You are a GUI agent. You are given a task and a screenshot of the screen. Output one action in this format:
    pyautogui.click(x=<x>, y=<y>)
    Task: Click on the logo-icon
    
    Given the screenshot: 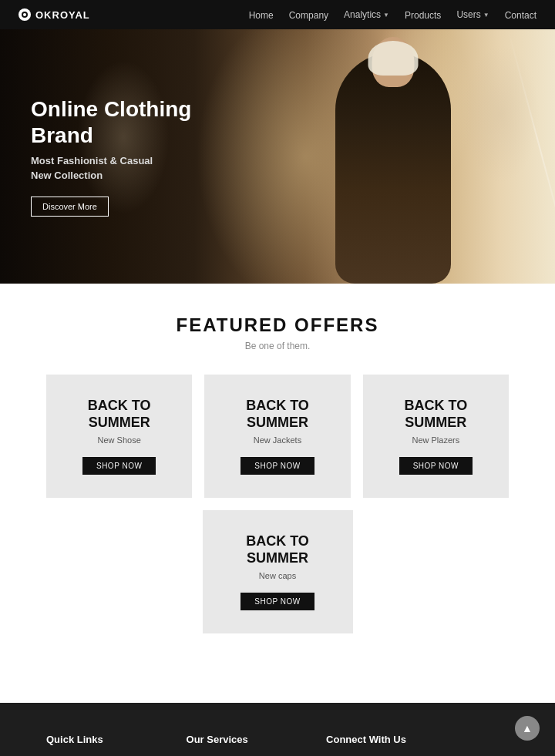 What is the action you would take?
    pyautogui.click(x=25, y=15)
    